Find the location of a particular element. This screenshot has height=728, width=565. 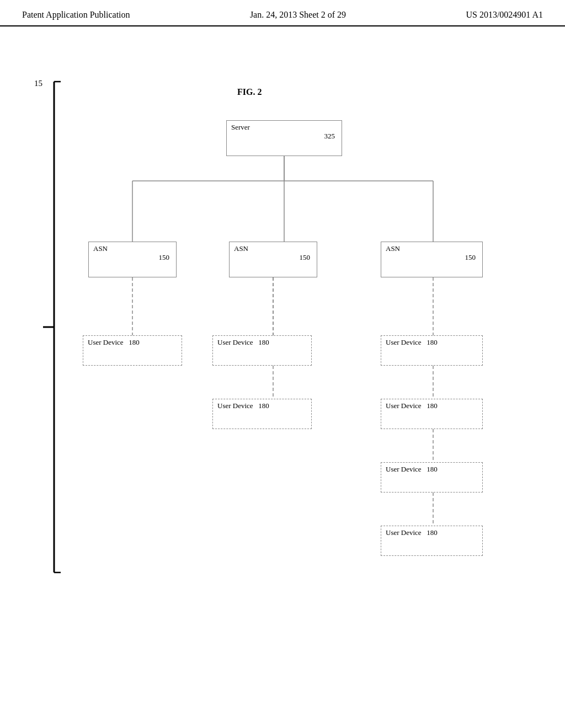

user-device-3-box: User Device 180 is located at coordinates (262, 414).